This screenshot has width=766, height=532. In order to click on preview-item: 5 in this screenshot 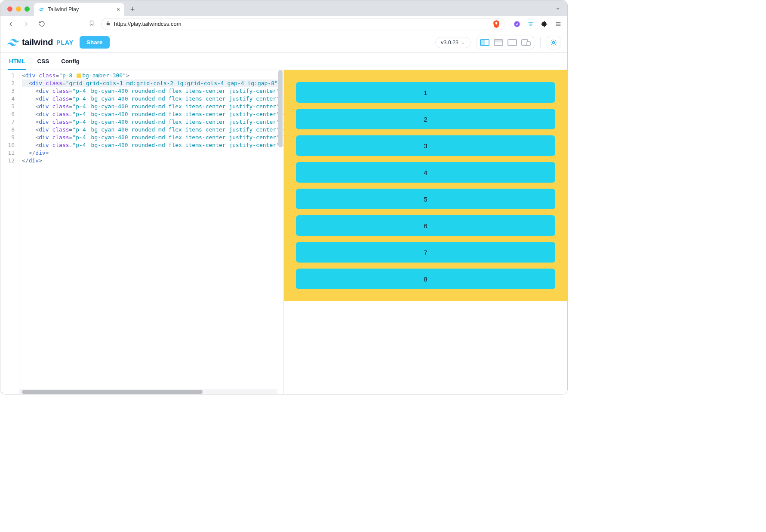, I will do `click(426, 199)`.